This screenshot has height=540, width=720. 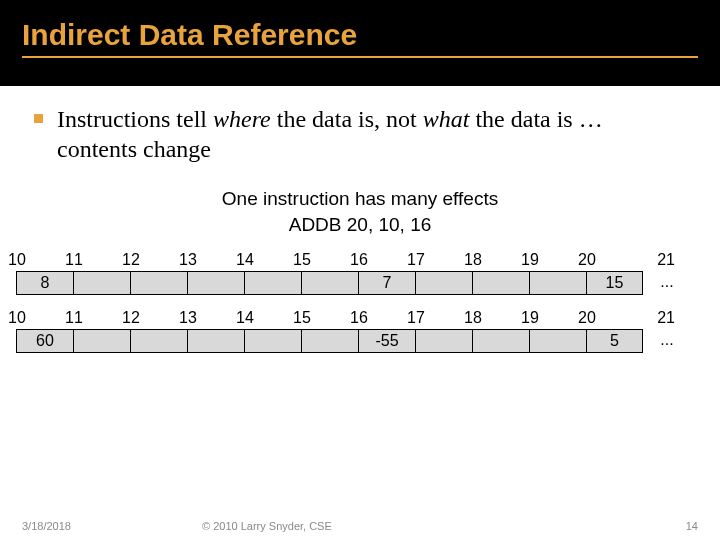 What do you see at coordinates (360, 526) in the screenshot?
I see `slide-footer: 3/18/2018 © 2010 Larry Snyder, CSE 14` at bounding box center [360, 526].